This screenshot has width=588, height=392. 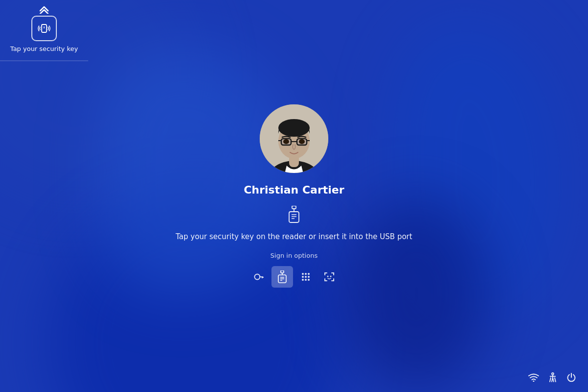 What do you see at coordinates (259, 277) in the screenshot?
I see `password-option-button` at bounding box center [259, 277].